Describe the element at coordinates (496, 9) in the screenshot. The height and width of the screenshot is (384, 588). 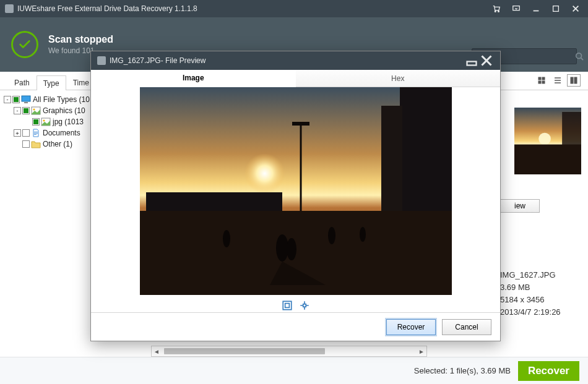
I see `cart-icon` at that location.